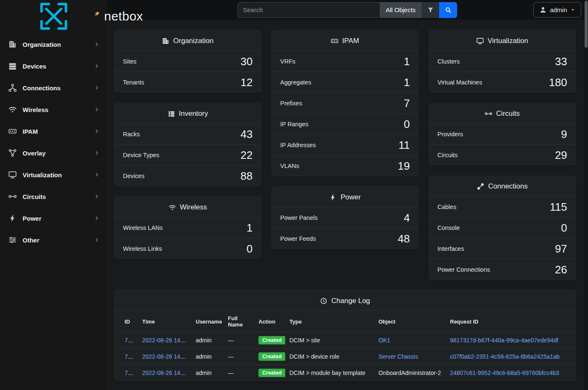 This screenshot has height=390, width=588. I want to click on change-id-link: 753, so click(130, 373).